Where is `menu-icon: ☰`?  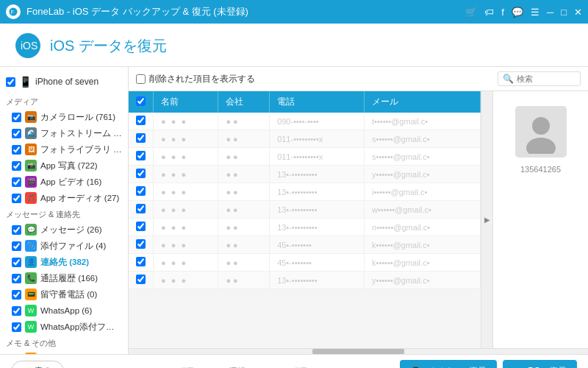 menu-icon: ☰ is located at coordinates (535, 12).